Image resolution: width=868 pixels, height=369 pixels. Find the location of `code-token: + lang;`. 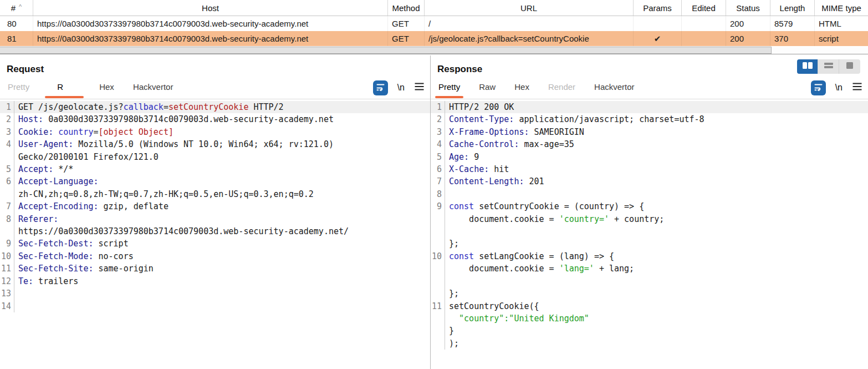

code-token: + lang; is located at coordinates (614, 269).